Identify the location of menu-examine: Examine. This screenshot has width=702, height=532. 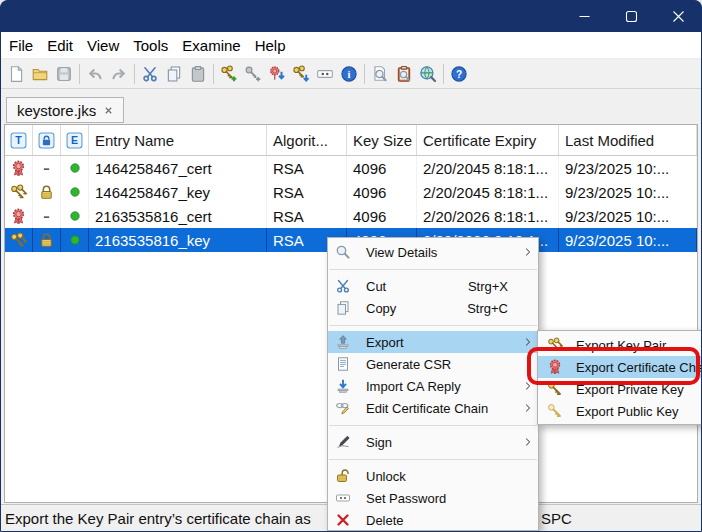
(211, 46).